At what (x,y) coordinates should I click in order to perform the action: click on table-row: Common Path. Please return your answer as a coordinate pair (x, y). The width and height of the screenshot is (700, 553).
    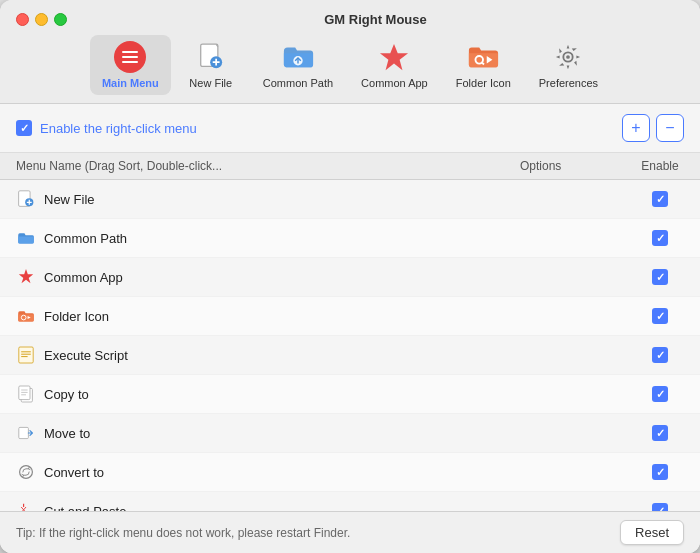
    Looking at the image, I should click on (350, 238).